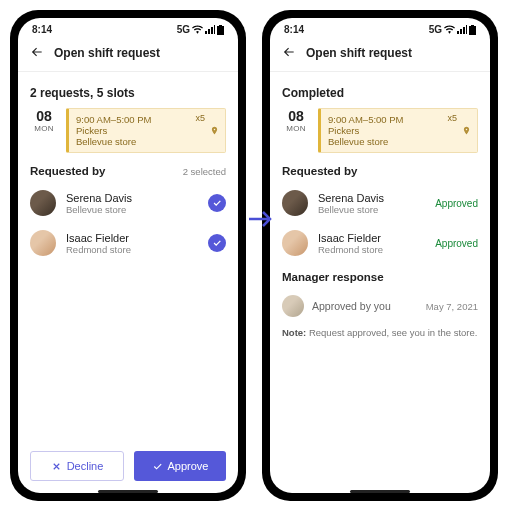 This screenshot has width=520, height=511. I want to click on manager-response-header: Manager response, so click(380, 277).